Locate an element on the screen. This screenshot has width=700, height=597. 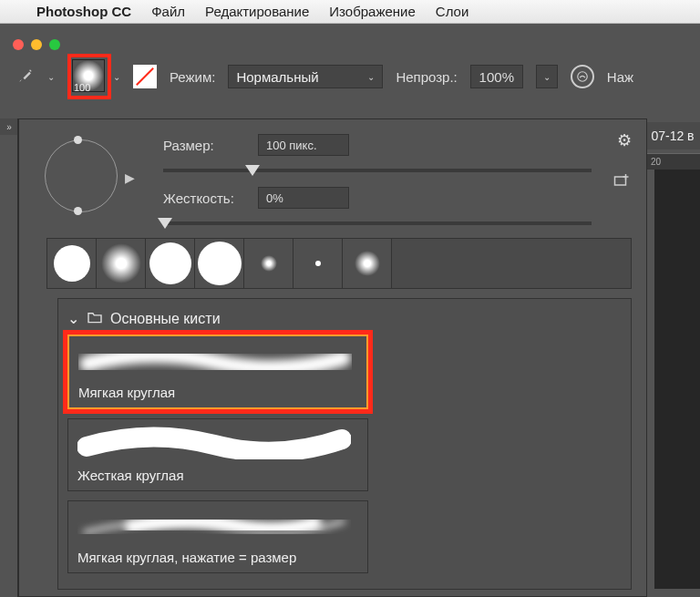
size-input: 100 пикс. is located at coordinates (304, 145).